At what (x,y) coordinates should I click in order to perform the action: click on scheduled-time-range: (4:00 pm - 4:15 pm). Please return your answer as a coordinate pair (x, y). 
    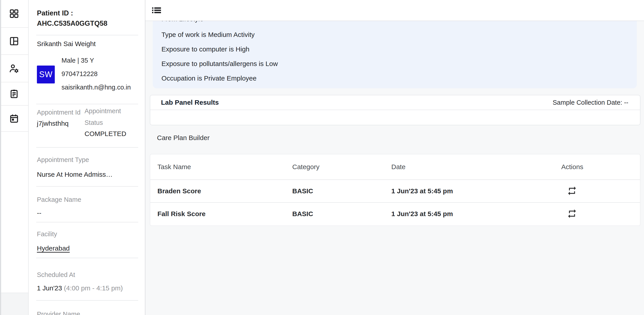
    Looking at the image, I should click on (94, 288).